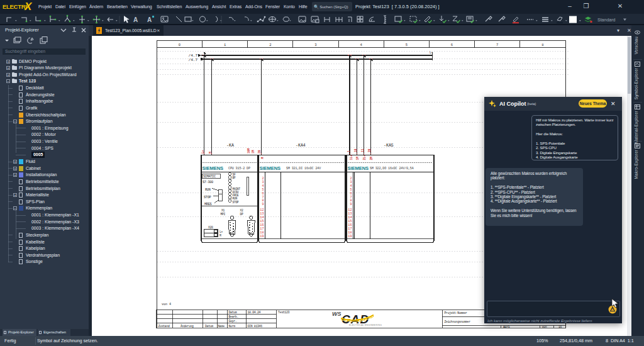 The width and height of the screenshot is (644, 346). What do you see at coordinates (28, 6) in the screenshot?
I see `svg-text: X` at bounding box center [28, 6].